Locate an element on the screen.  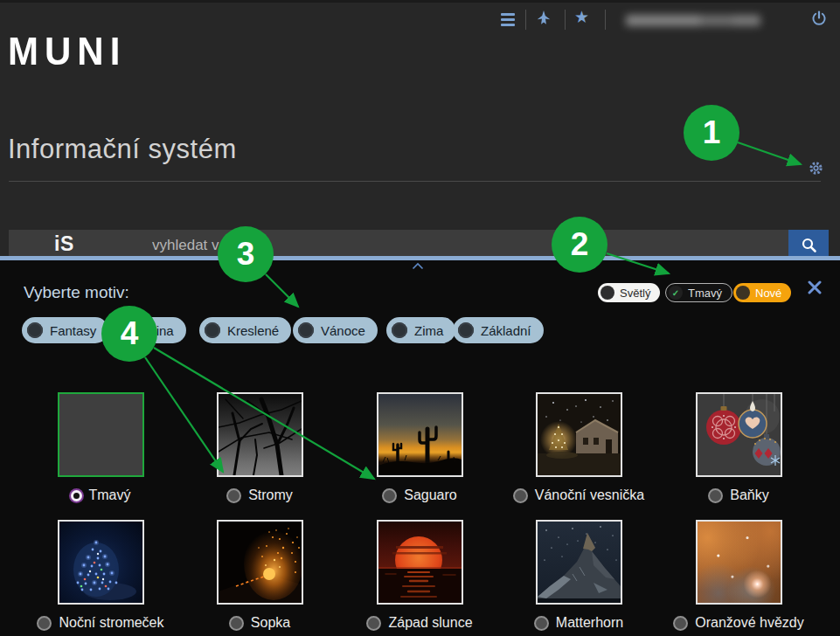
theme-label: Oranžové hvězdy is located at coordinates (750, 623).